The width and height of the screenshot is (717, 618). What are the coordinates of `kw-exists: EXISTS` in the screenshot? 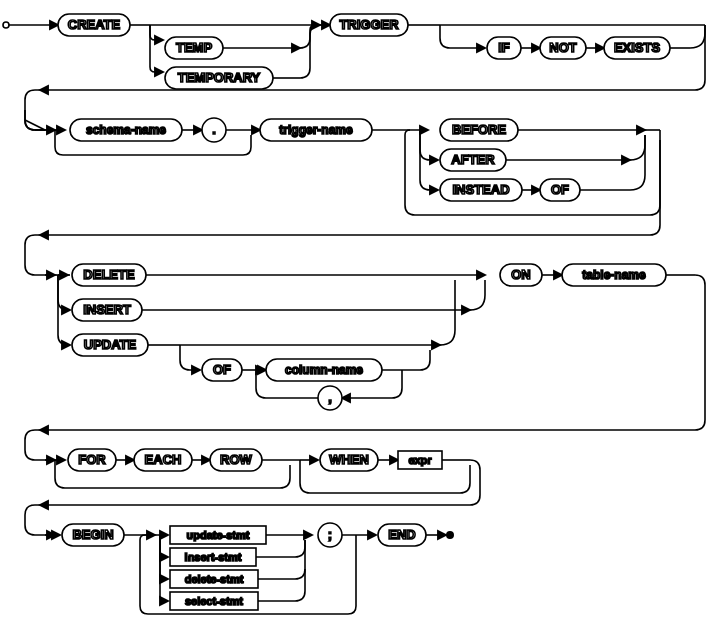 It's located at (638, 48).